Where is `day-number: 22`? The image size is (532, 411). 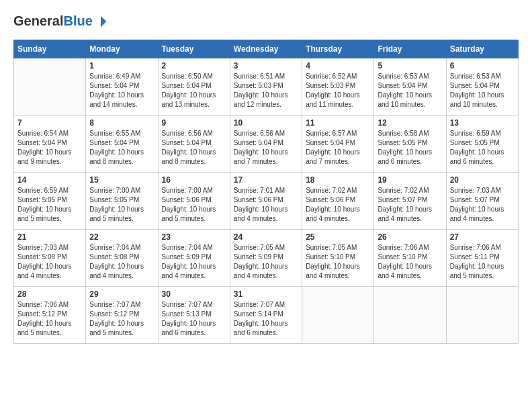
day-number: 22 is located at coordinates (122, 237).